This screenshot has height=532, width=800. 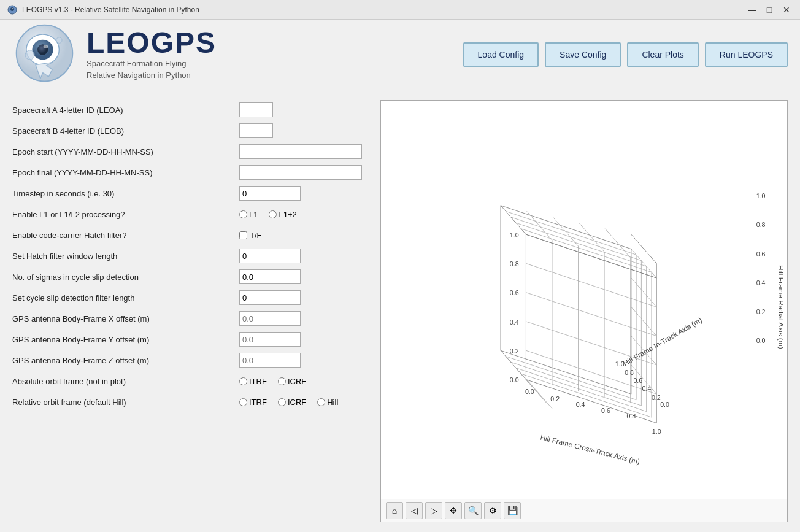 What do you see at coordinates (501, 55) in the screenshot?
I see `load-config-button: Load Config` at bounding box center [501, 55].